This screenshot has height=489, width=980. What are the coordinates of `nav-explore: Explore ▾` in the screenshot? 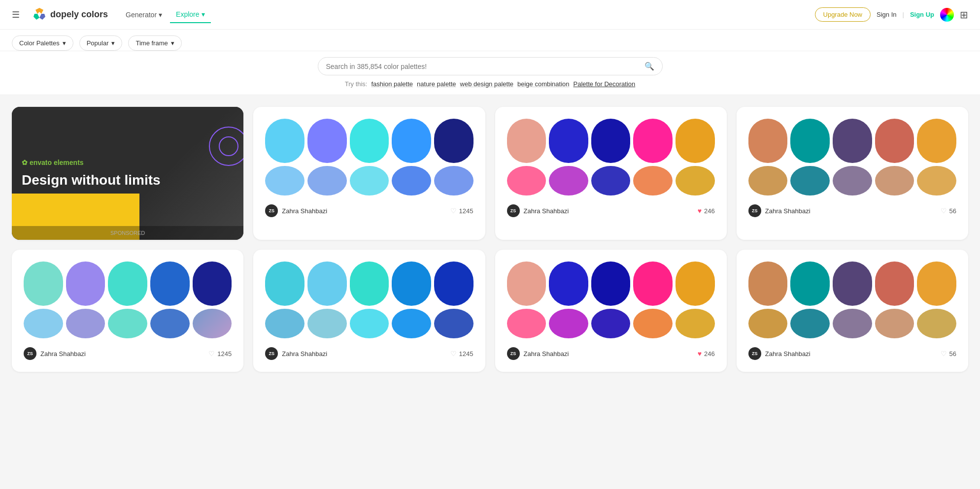 It's located at (190, 15).